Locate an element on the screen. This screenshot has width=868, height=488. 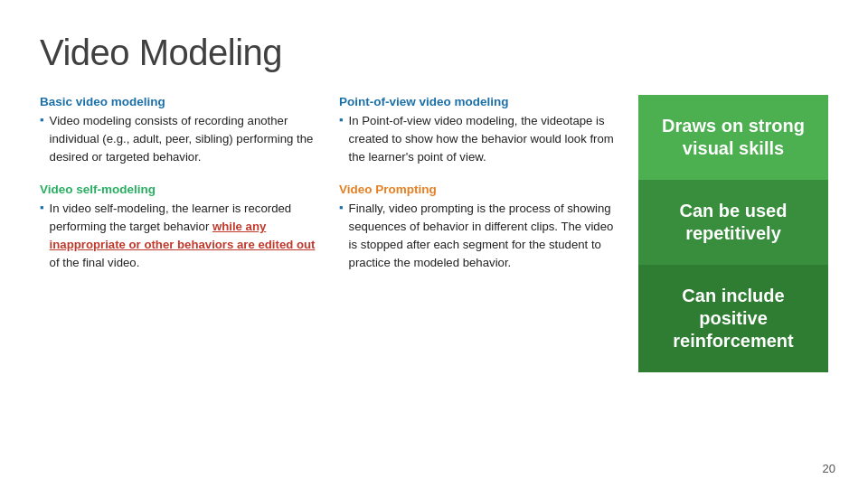
self-modeling-section: Video self-modeling ▪ In video self-mode… is located at coordinates (181, 228).